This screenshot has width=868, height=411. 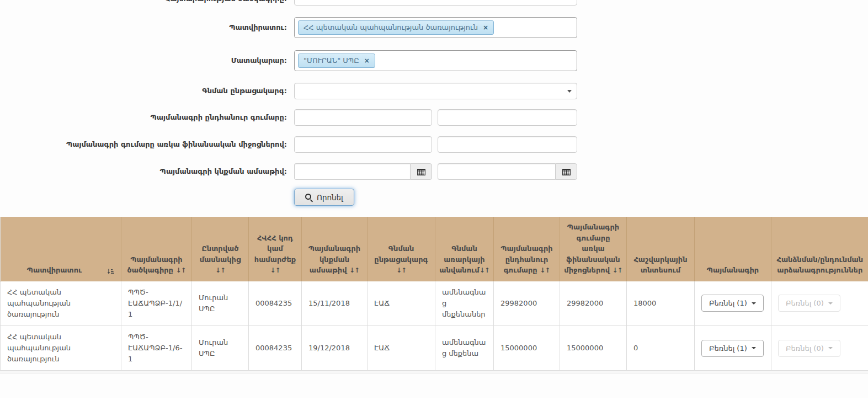 I want to click on signing-date-from-group, so click(x=363, y=172).